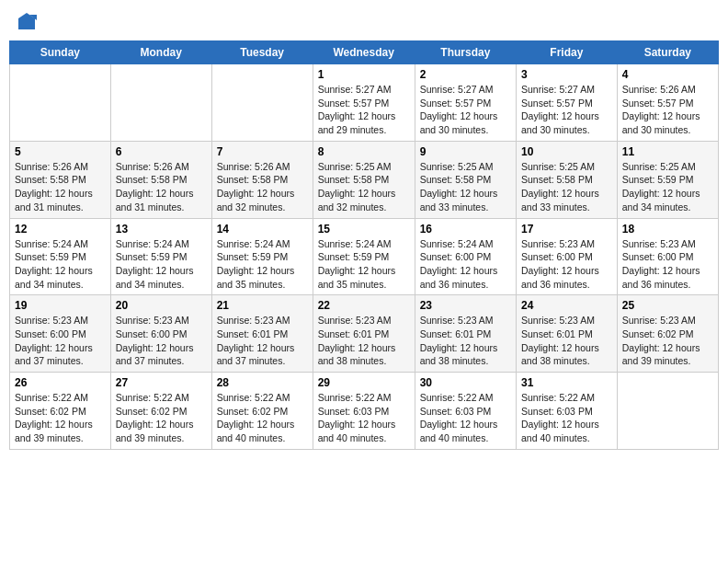  What do you see at coordinates (667, 53) in the screenshot?
I see `weekday-header-saturday: Saturday` at bounding box center [667, 53].